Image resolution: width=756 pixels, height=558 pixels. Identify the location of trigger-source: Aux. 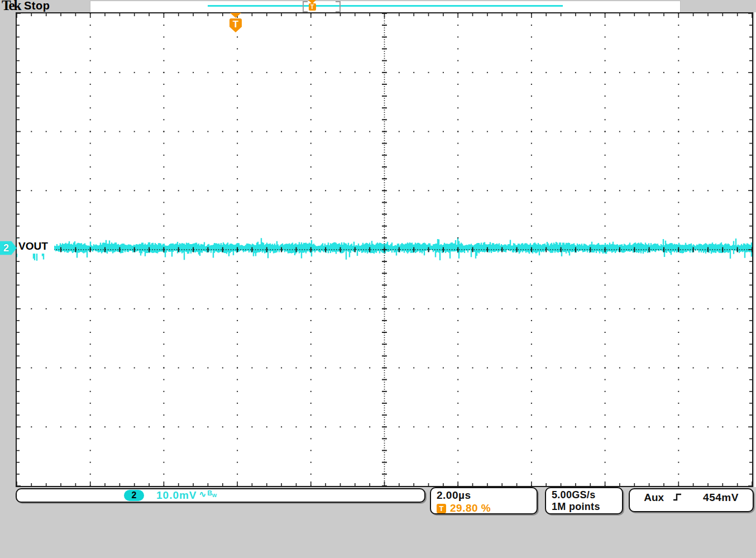
(654, 498).